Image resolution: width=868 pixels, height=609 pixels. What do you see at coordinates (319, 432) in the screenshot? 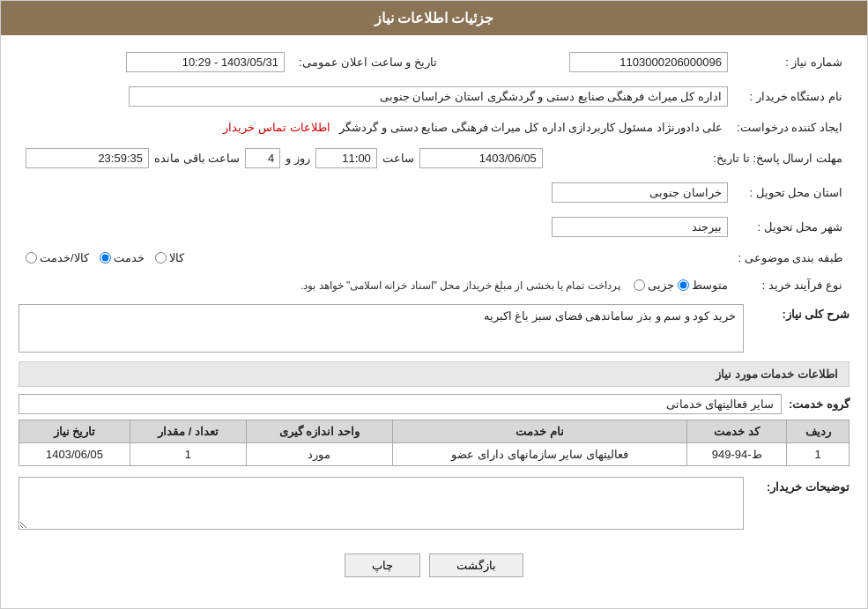
I see `col-unit: واحد اندازه گیری` at bounding box center [319, 432].